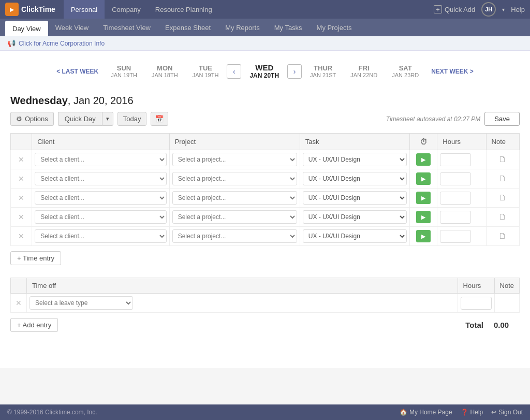 Image resolution: width=530 pixels, height=420 pixels. Describe the element at coordinates (100, 179) in the screenshot. I see `client-select-2: Select a client...` at that location.